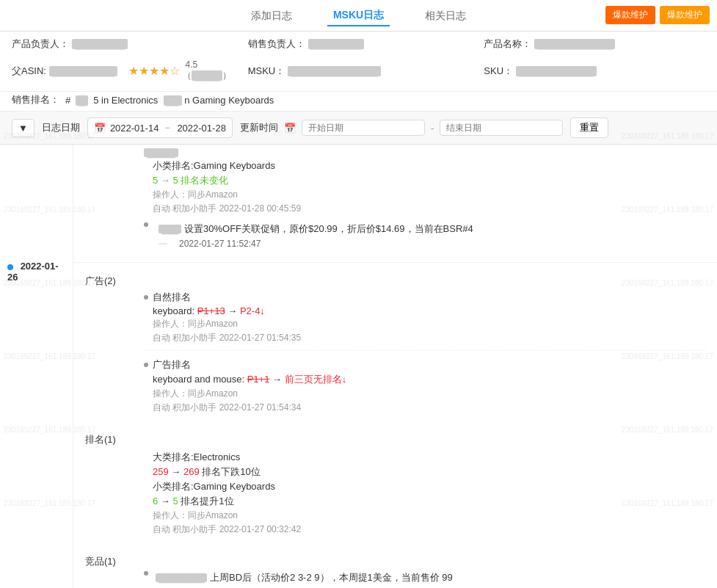 Image resolution: width=717 pixels, height=588 pixels. Describe the element at coordinates (358, 128) in the screenshot. I see `filter-bar: ▼ 日志日期 📅 2022-01-14 － 2022-01-28 更新时间 📅 …` at that location.